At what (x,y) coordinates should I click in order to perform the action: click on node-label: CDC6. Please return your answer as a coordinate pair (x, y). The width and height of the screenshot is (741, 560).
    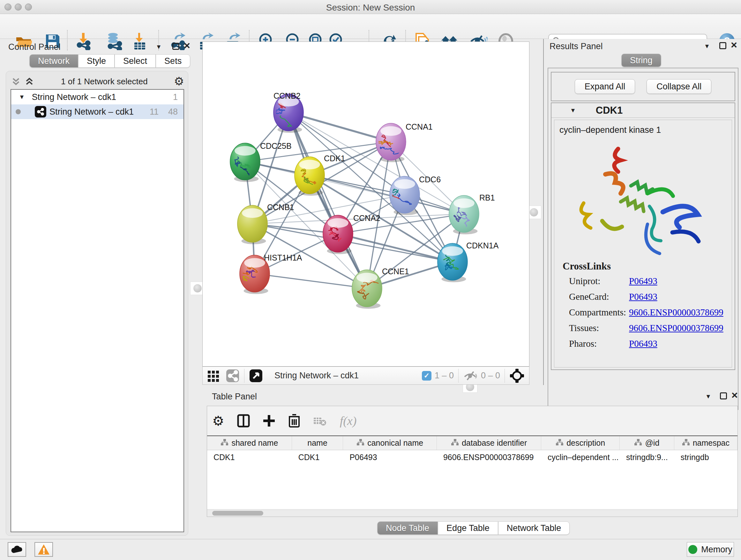
    Looking at the image, I should click on (430, 180).